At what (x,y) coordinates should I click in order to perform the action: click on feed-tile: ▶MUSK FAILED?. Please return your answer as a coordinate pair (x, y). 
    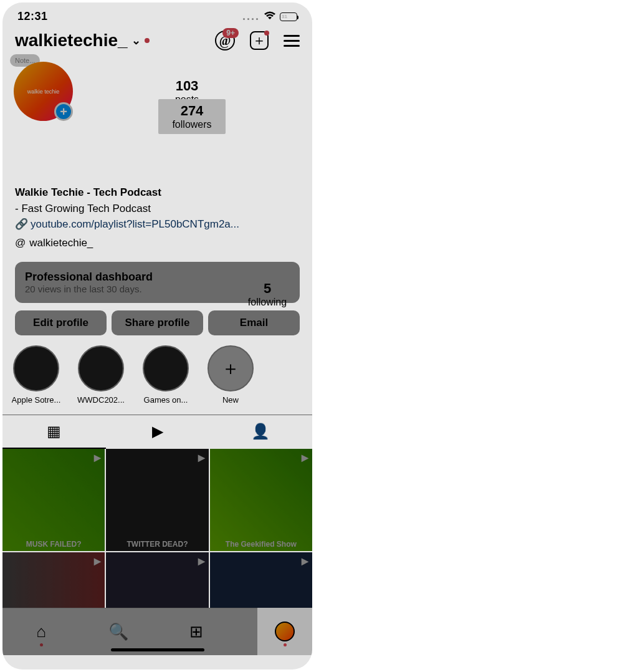
    Looking at the image, I should click on (54, 500).